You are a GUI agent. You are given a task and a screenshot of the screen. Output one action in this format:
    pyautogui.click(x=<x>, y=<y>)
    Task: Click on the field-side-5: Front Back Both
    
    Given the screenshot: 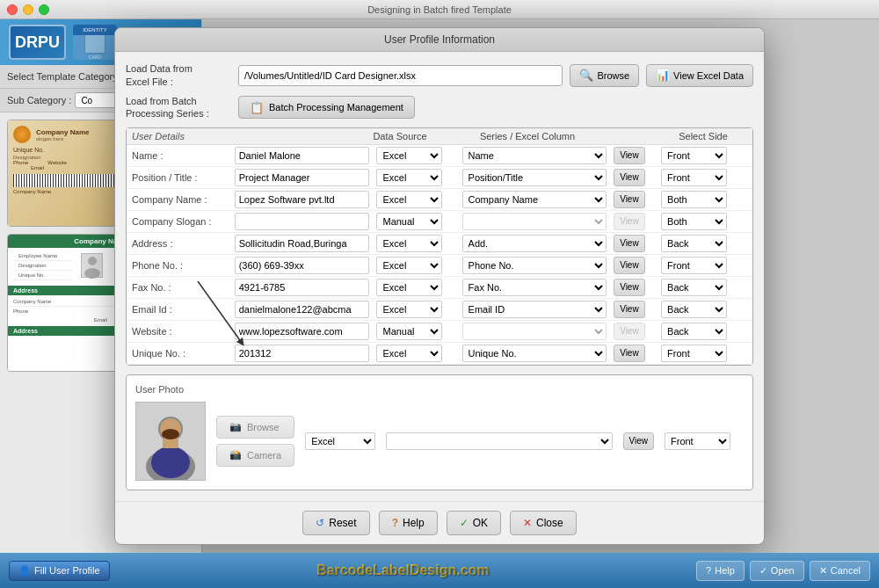 What is the action you would take?
    pyautogui.click(x=694, y=265)
    